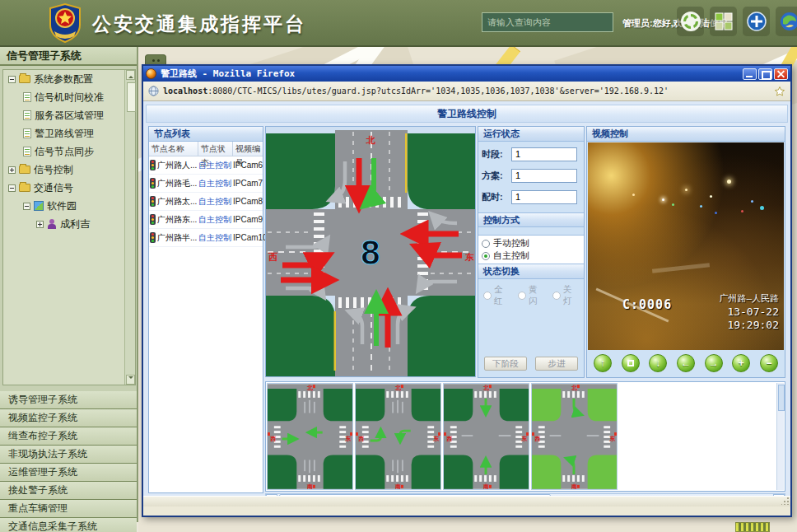  What do you see at coordinates (451, 74) in the screenshot?
I see `window-title: 警卫路线 - Mozilla Firefox` at bounding box center [451, 74].